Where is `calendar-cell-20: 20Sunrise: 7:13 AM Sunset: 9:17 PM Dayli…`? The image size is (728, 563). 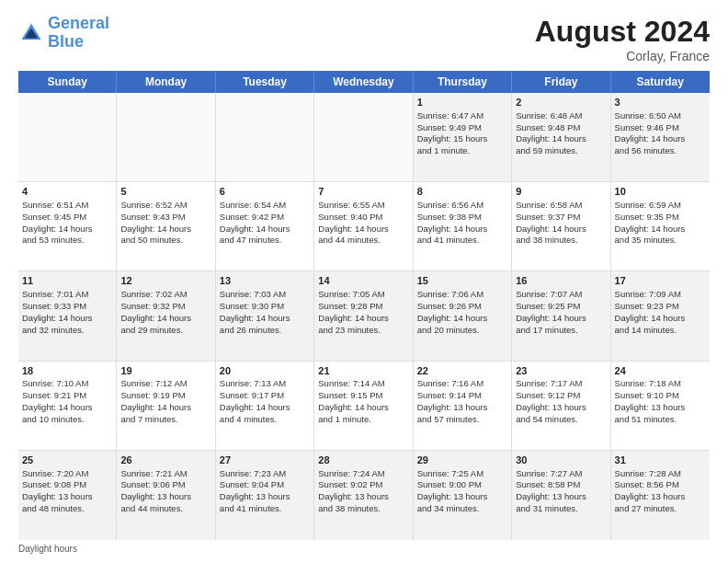 calendar-cell-20: 20Sunrise: 7:13 AM Sunset: 9:17 PM Dayli… is located at coordinates (265, 406).